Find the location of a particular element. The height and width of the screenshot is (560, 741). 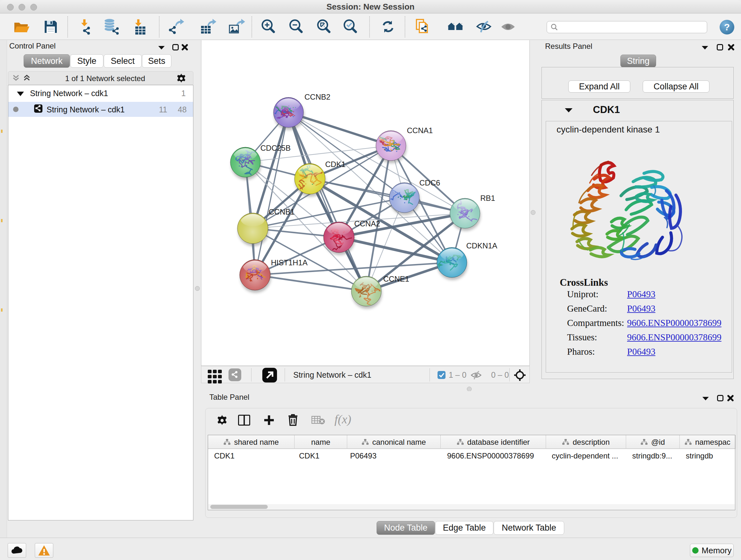

svg-text: CCNB2 is located at coordinates (318, 97).